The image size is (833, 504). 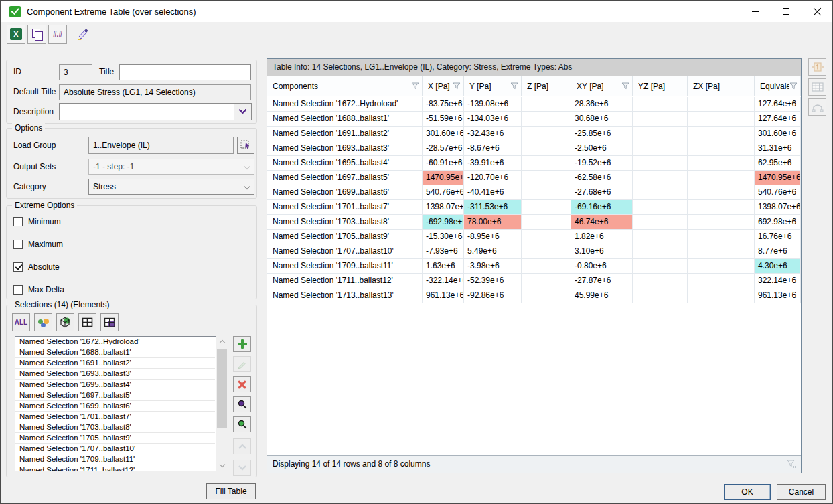 I want to click on highlight-button, so click(x=83, y=34).